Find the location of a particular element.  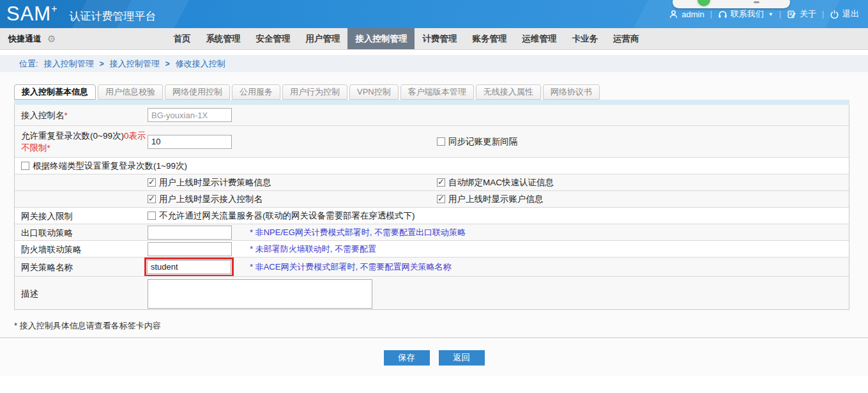

main-navbar: 快捷通道 ⚙ 首页 系统管理 安全管理 用户管理 接入控制管理 计费管理 账务管… is located at coordinates (434, 39).